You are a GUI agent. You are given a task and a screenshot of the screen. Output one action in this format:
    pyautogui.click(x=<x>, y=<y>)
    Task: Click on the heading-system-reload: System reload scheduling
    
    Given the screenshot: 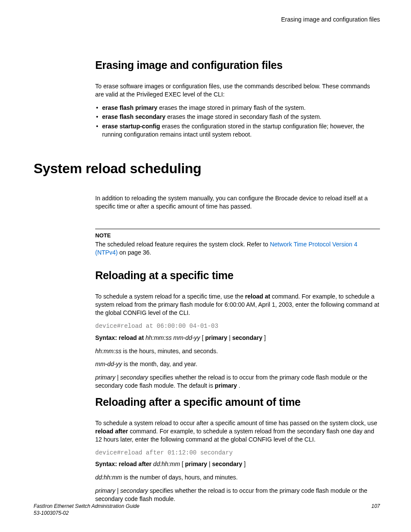 What is the action you would take?
    pyautogui.click(x=207, y=169)
    